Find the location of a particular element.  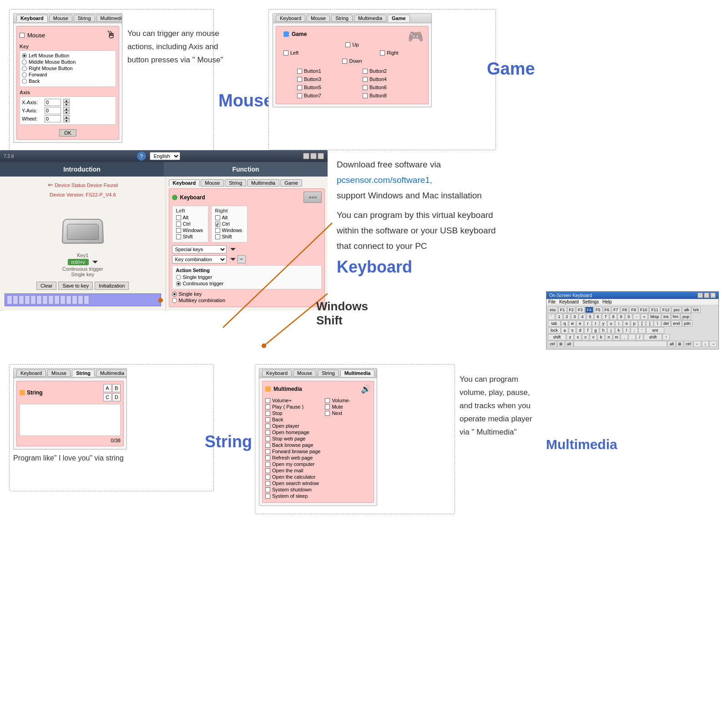

osk-key-tab: tab is located at coordinates (554, 324).